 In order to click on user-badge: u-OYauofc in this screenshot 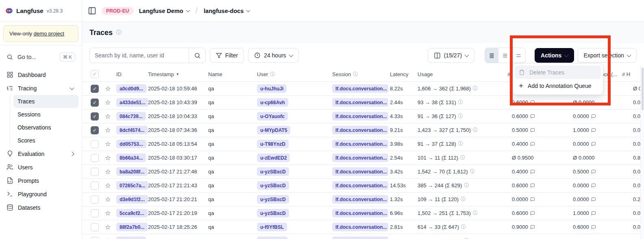, I will do `click(272, 116)`.